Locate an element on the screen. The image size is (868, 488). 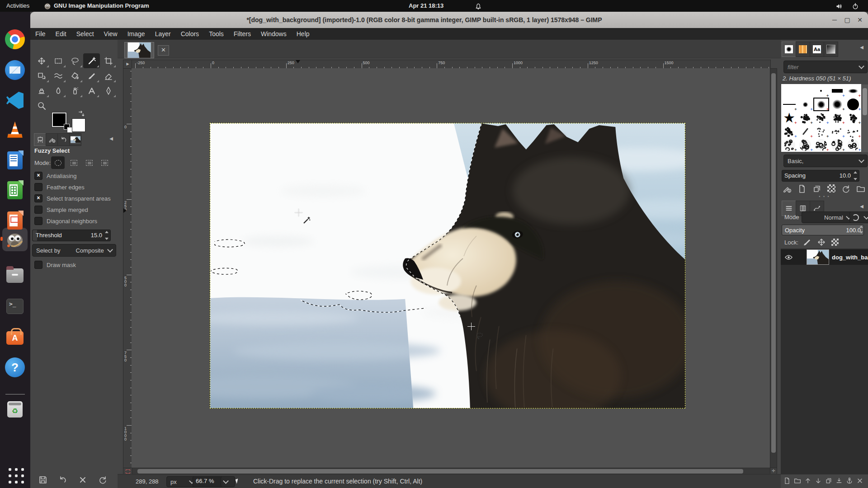
checkbox-draw-mask: Draw mask is located at coordinates (55, 265).